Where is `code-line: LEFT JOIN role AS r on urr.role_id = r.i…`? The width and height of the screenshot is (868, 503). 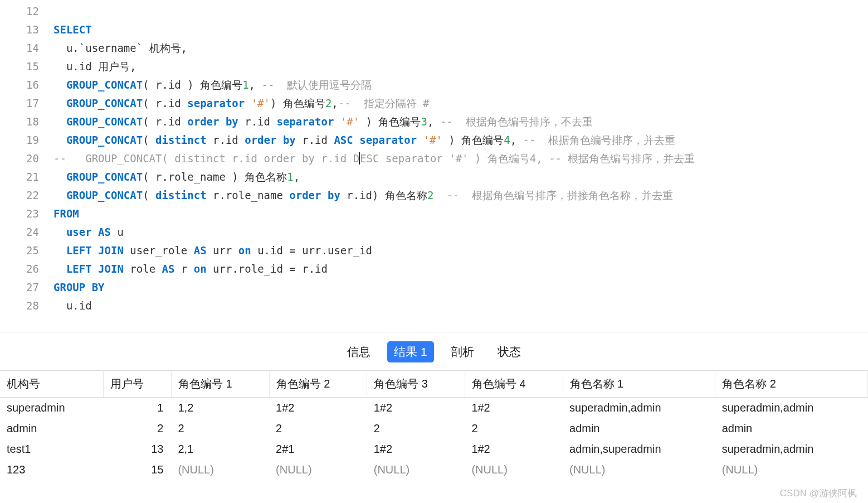 code-line: LEFT JOIN role AS r on urr.role_id = r.i… is located at coordinates (191, 269).